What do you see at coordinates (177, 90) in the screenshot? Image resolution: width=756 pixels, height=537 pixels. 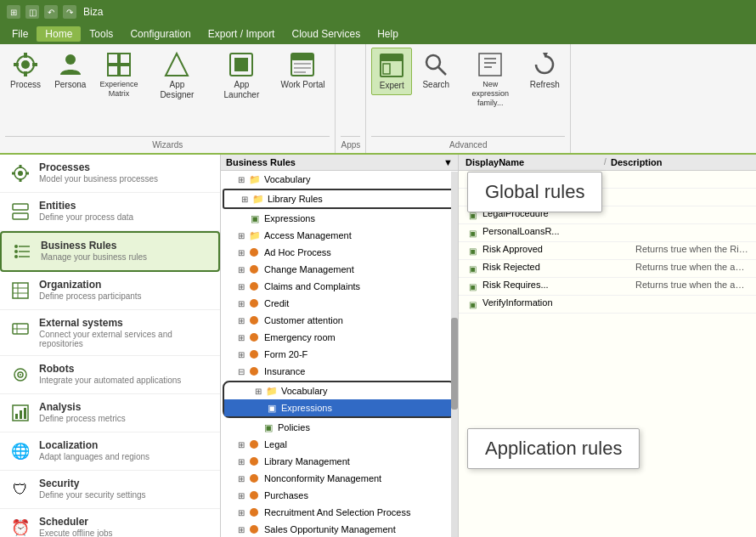 I see `app-designer-label: App Designer` at bounding box center [177, 90].